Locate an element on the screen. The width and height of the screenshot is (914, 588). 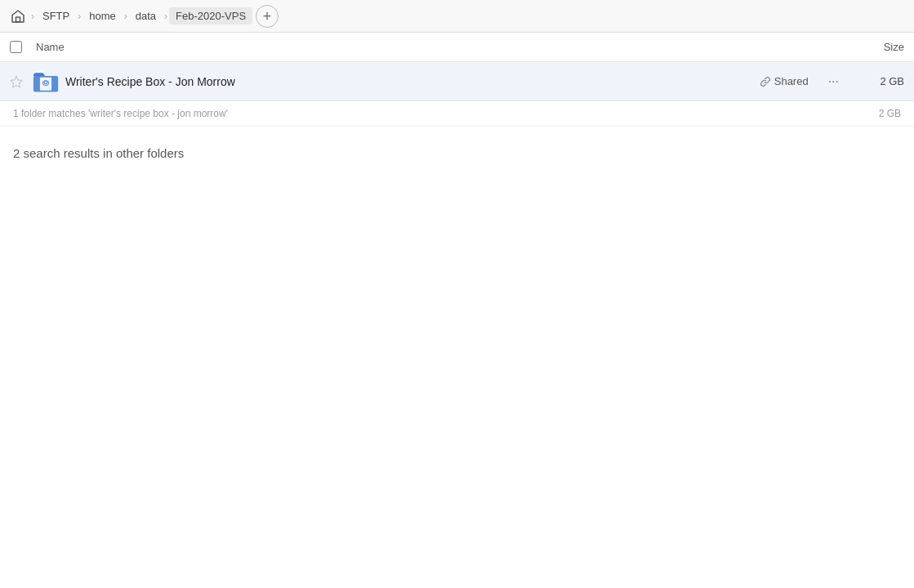
file-name: Writer's Recipe Box - Jon Morrow is located at coordinates (412, 82).